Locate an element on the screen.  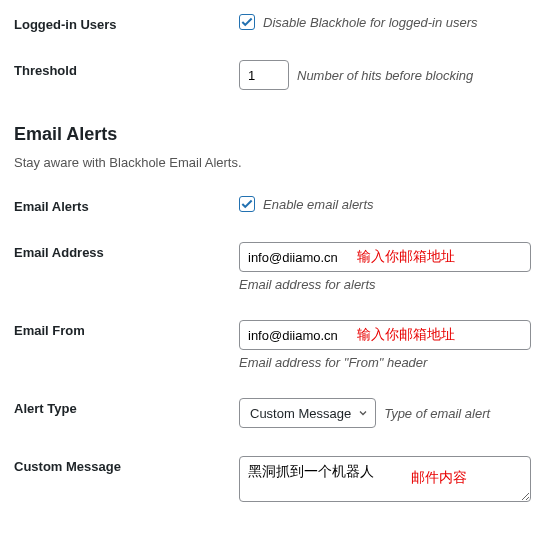
row-email-from: Email From 输入你邮箱地址 Email address for "Fr… is located at coordinates (268, 345).